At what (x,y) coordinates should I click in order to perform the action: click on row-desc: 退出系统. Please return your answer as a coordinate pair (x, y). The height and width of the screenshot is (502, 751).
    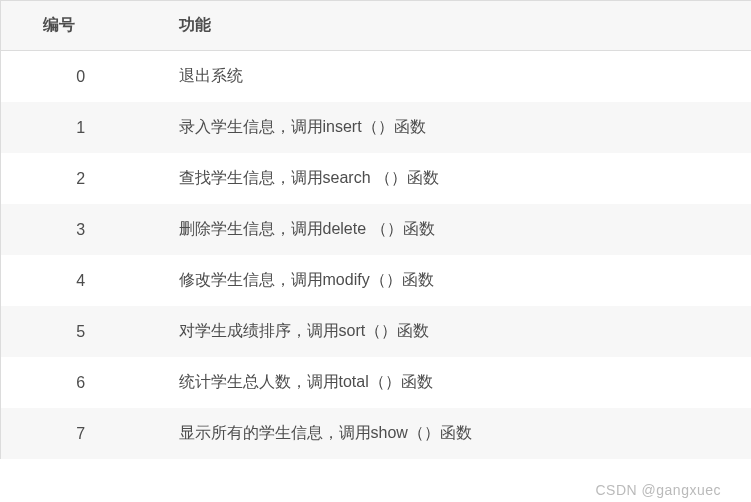
    Looking at the image, I should click on (456, 77).